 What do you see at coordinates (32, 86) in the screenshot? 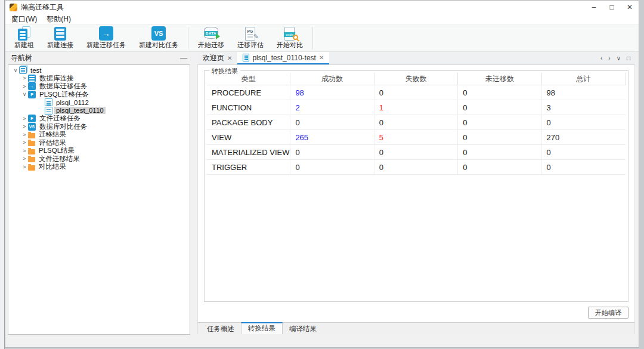
I see `tree-item-icon: →` at bounding box center [32, 86].